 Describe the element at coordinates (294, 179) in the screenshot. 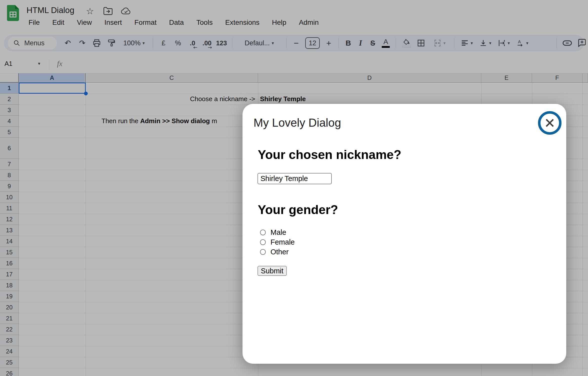

I see `nickname-input` at that location.